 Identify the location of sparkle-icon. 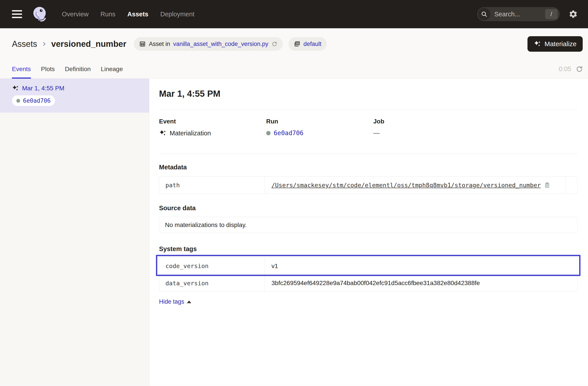
(537, 44).